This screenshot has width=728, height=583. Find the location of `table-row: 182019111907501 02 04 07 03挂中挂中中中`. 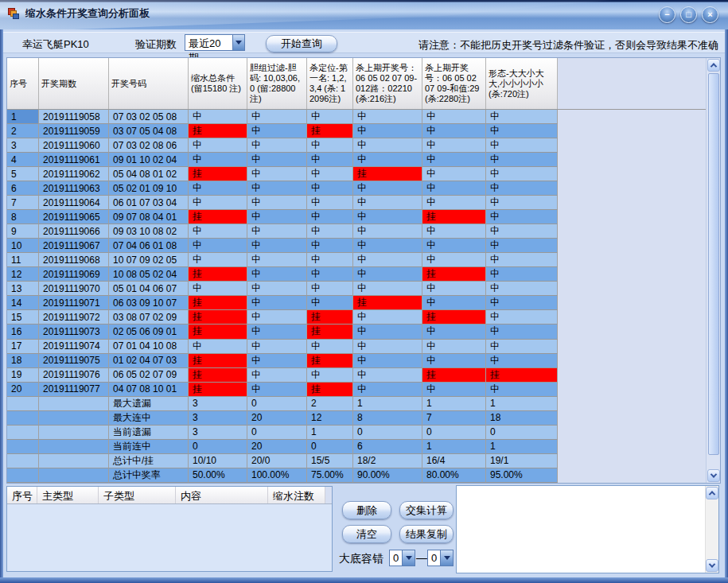

table-row: 182019111907501 02 04 07 03挂中挂中中中 is located at coordinates (356, 361).